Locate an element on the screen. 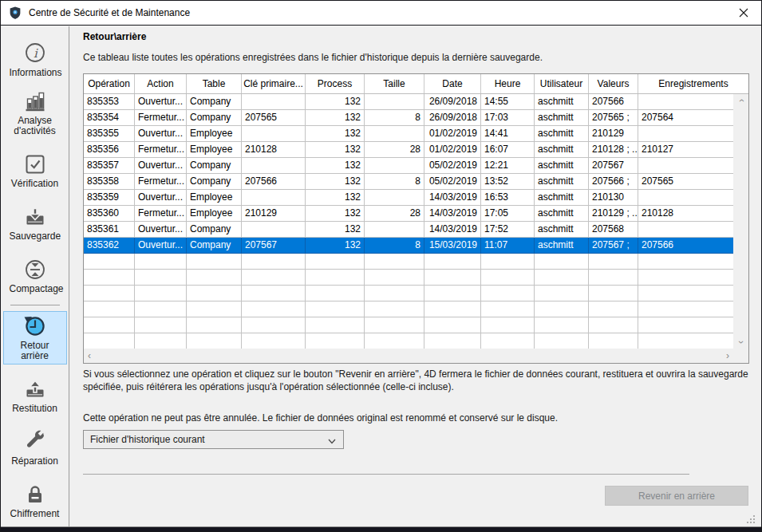 Image resolution: width=762 pixels, height=532 pixels. scroll-left-icon: ‹ is located at coordinates (89, 356).